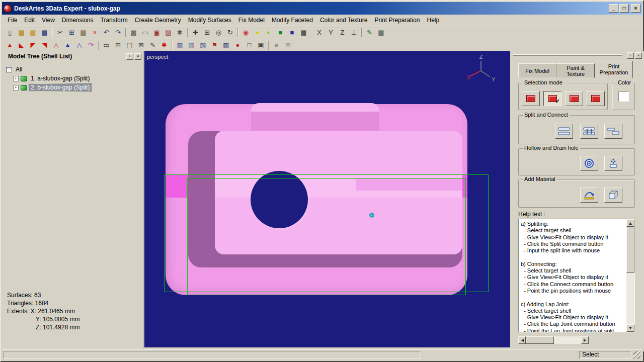  I want to click on axis-box-icon: ⊠, so click(141, 45).